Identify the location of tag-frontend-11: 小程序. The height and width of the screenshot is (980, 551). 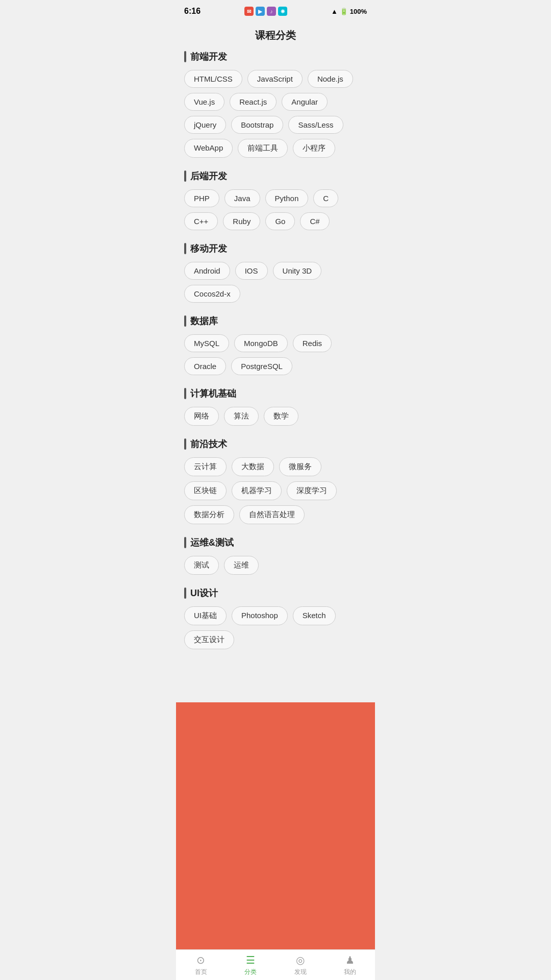
(314, 148).